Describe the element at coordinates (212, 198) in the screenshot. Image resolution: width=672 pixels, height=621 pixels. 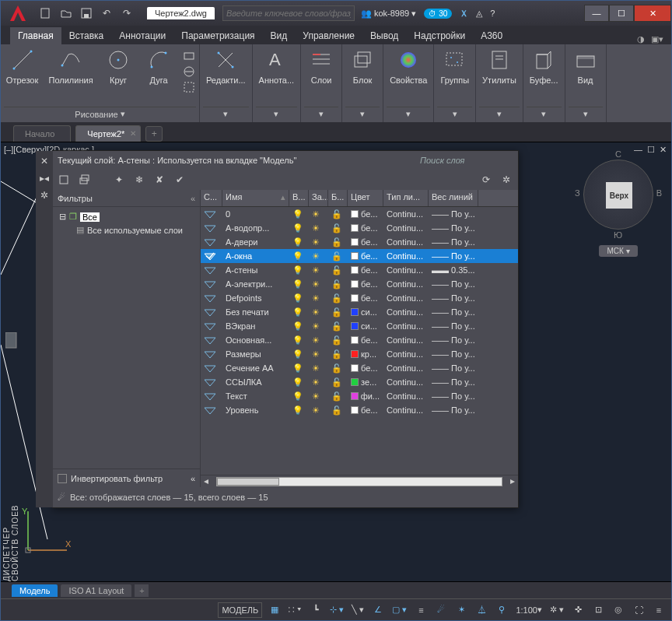
I see `col-status: С...` at that location.